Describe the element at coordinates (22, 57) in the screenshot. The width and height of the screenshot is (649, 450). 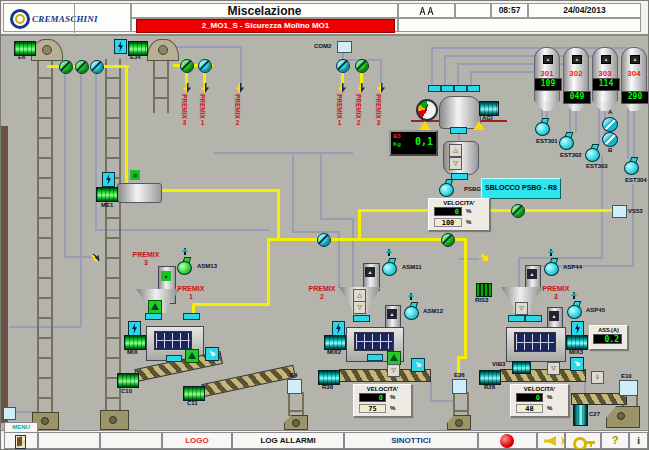
I see `e6-label: E6` at that location.